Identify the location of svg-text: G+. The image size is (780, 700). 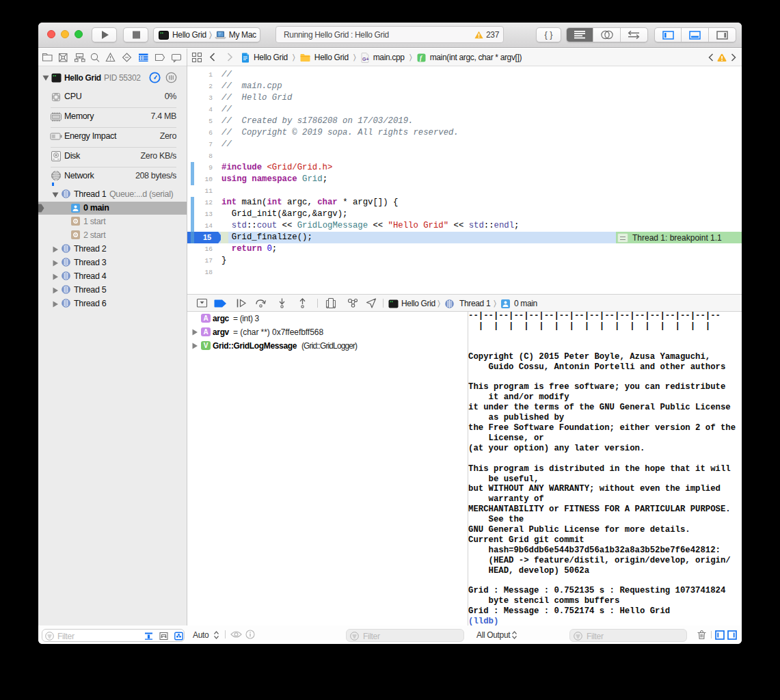
(366, 59).